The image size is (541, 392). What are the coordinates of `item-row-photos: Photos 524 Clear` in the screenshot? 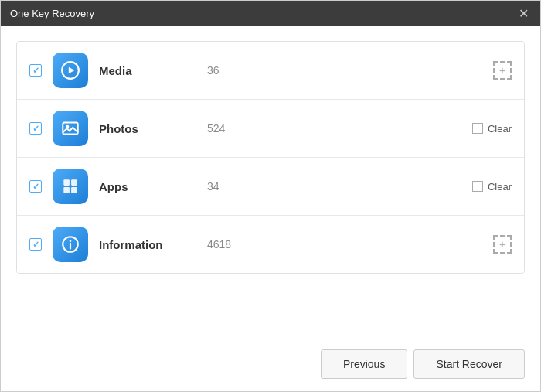 It's located at (270, 128).